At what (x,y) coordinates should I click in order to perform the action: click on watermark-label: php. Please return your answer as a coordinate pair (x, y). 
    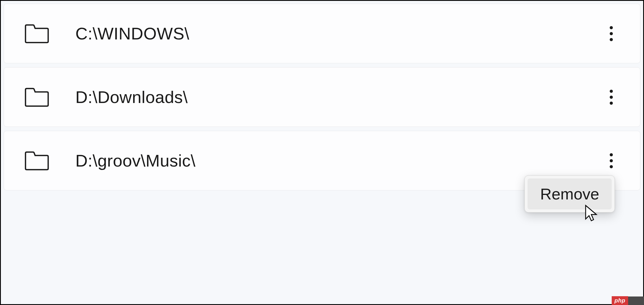
    Looking at the image, I should click on (620, 301).